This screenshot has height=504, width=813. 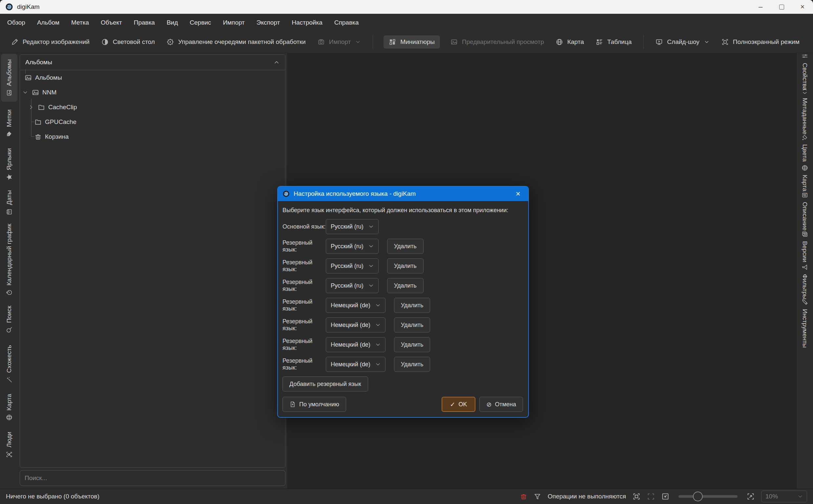 I want to click on tab-tools: Инструменты, so click(x=805, y=323).